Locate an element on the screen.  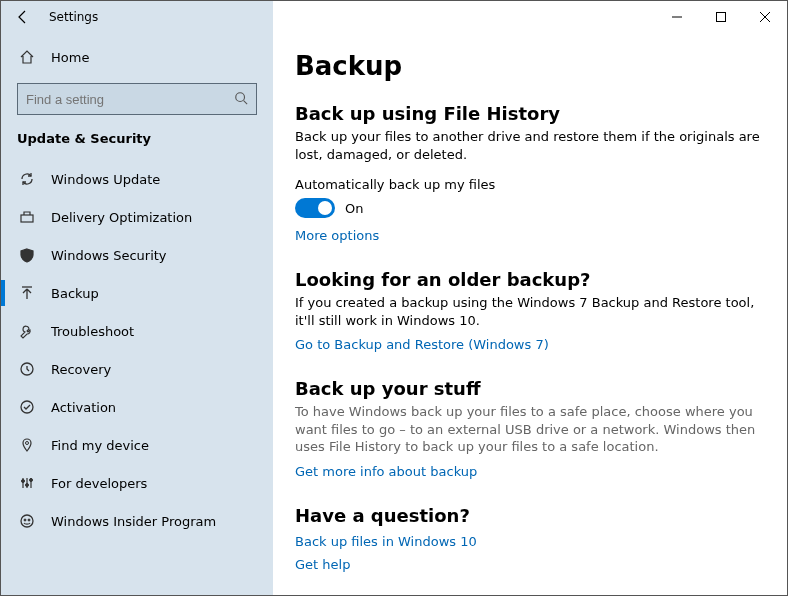
sidebar-item-label: Activation is located at coordinates (84, 408).